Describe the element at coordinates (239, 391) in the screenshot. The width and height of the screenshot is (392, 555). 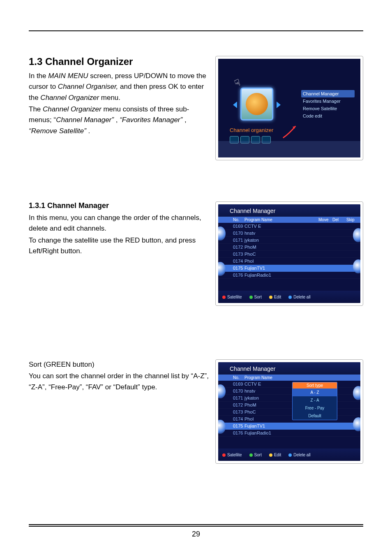
I see `cell-no: 0170` at that location.